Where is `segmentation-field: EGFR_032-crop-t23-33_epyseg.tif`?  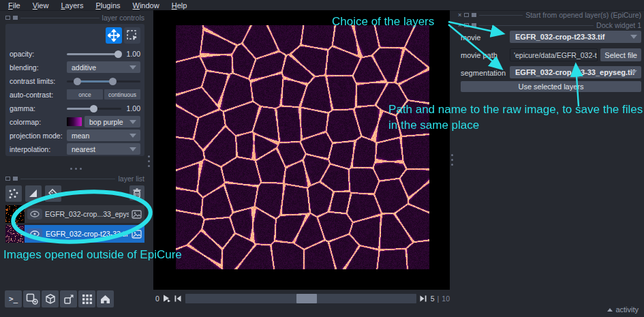 segmentation-field: EGFR_032-crop-t23-33_epyseg.tif is located at coordinates (575, 72).